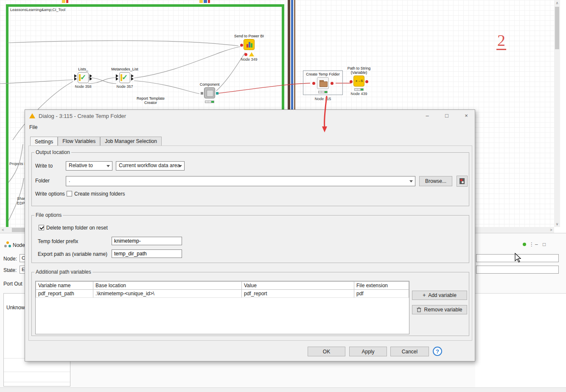 The image size is (566, 392). What do you see at coordinates (14, 284) in the screenshot?
I see `port-out-label: Port Out` at bounding box center [14, 284].